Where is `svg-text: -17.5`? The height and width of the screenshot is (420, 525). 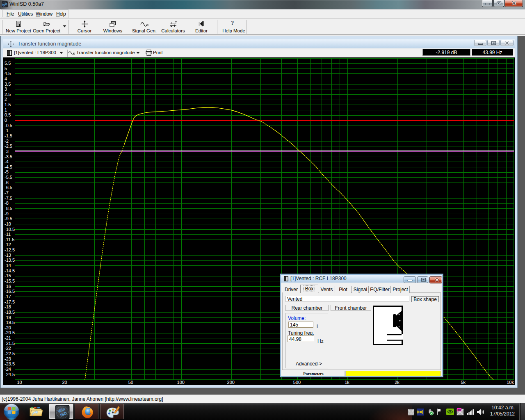 svg-text: -17.5 is located at coordinates (10, 302).